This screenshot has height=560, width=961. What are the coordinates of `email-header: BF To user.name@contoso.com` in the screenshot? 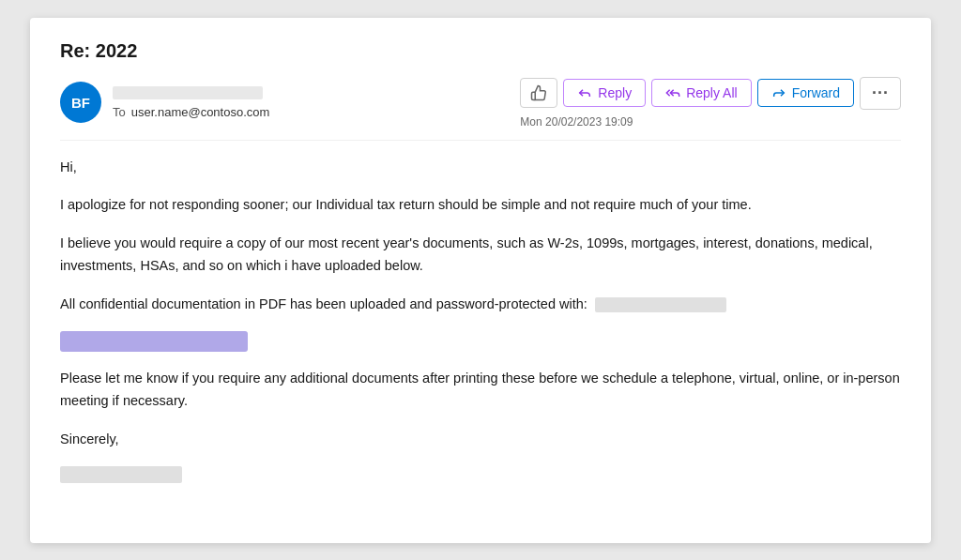 It's located at (480, 109).